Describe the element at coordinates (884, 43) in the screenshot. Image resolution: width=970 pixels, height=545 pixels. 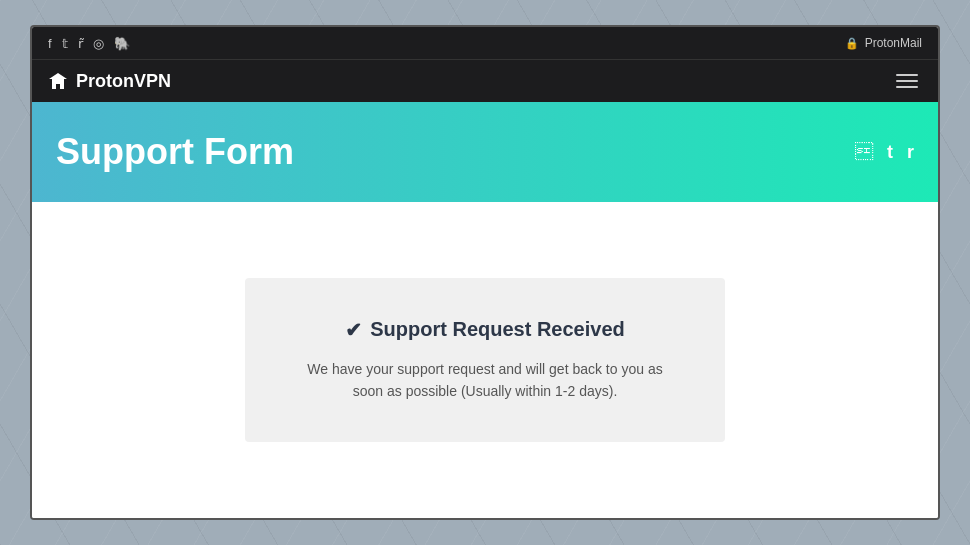
I see `protonmail-link-area: 🔒 ProtonMail` at that location.